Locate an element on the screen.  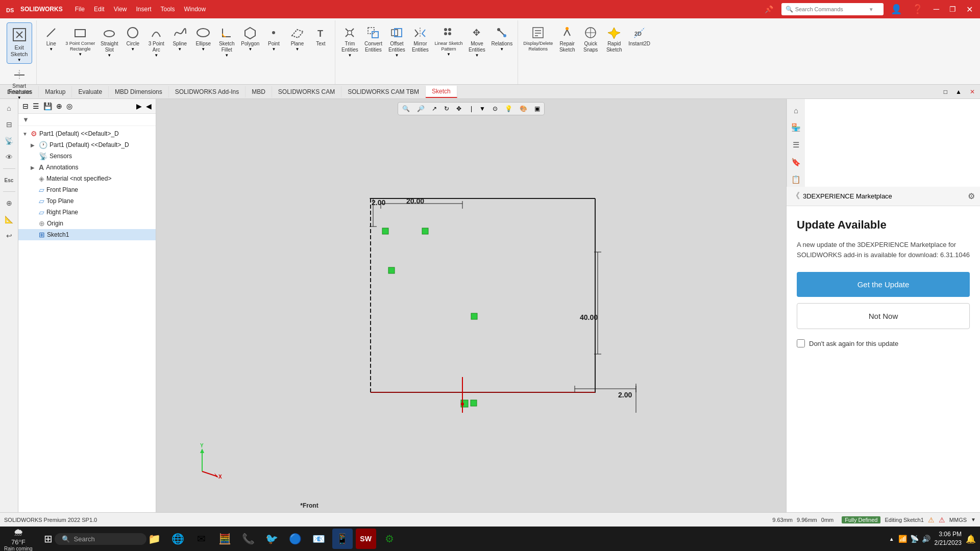
left-icon-history: ⊟ is located at coordinates (9, 124).